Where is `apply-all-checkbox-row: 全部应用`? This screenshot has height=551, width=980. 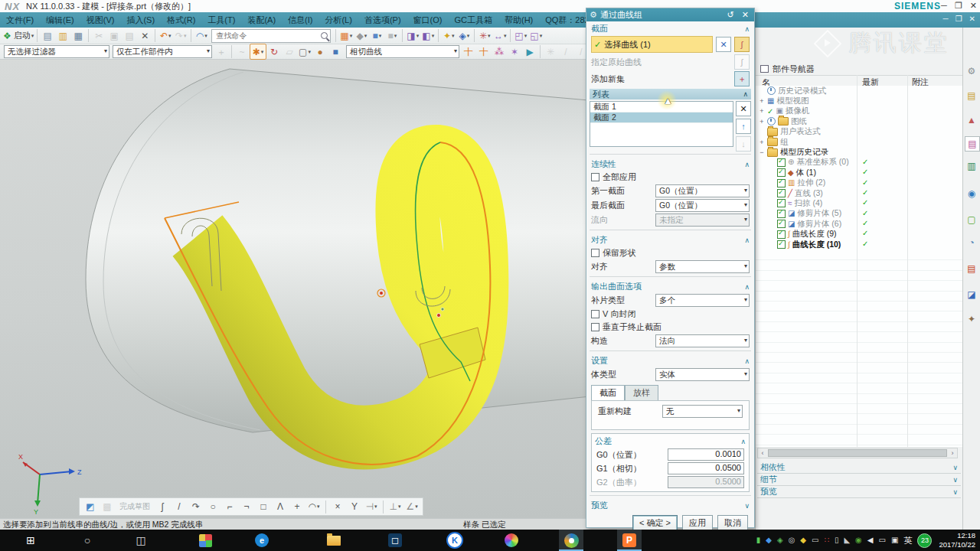
apply-all-checkbox-row: 全部应用 is located at coordinates (671, 178).